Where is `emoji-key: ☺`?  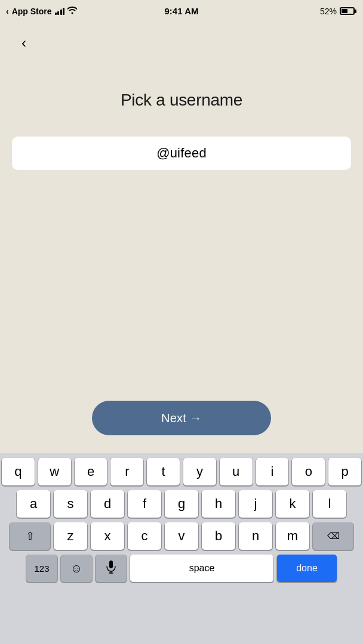
emoji-key: ☺ is located at coordinates (76, 568).